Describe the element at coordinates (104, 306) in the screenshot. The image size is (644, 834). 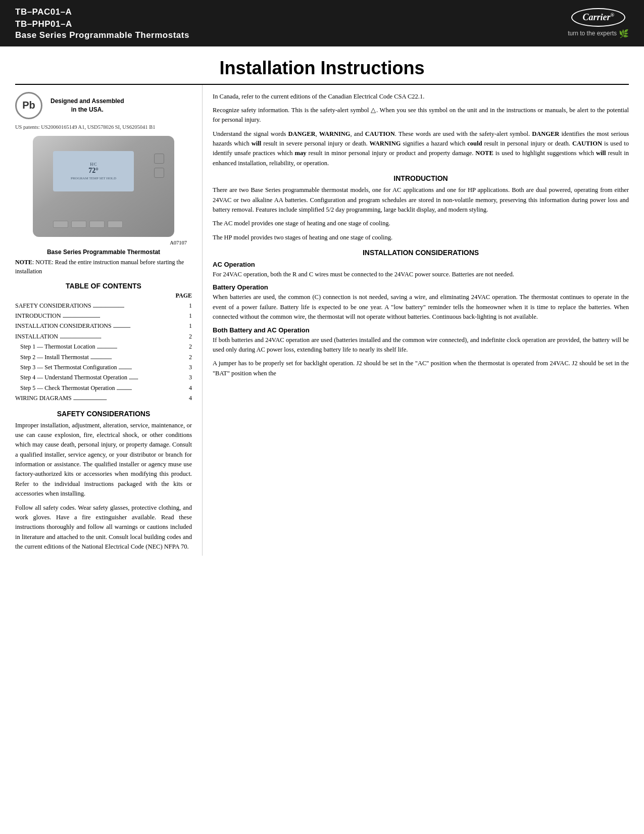
I see `toc-item: SAFETY CONSIDERATIONS ..................…` at that location.